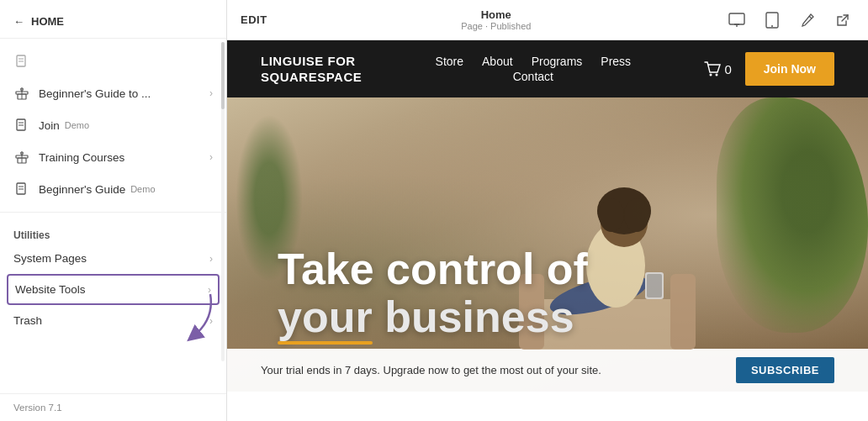 This screenshot has height=421, width=868. Describe the element at coordinates (449, 61) in the screenshot. I see `nav-store: Store` at that location.